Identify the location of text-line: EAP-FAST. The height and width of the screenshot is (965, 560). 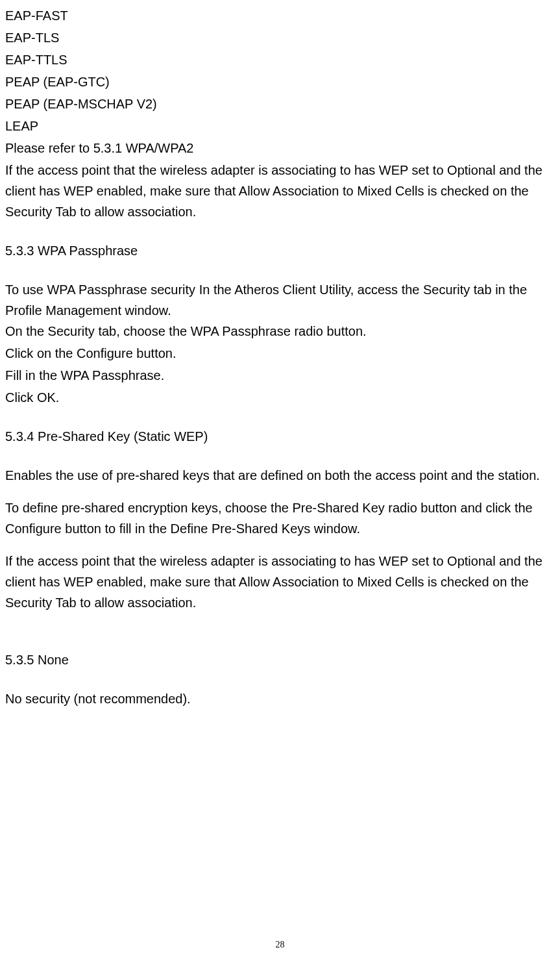
(280, 16).